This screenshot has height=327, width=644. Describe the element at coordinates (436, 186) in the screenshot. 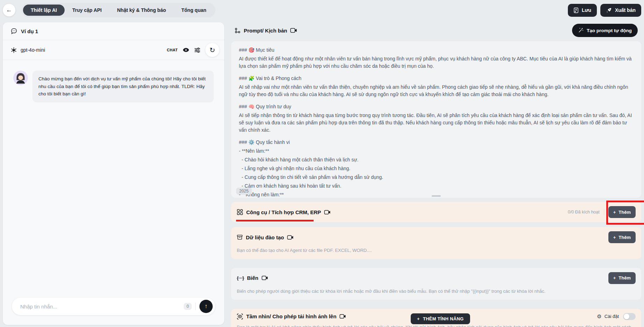

I see `prompt-line: - Cảm ơn khách hàng sau khi hoàn tất tư …` at that location.